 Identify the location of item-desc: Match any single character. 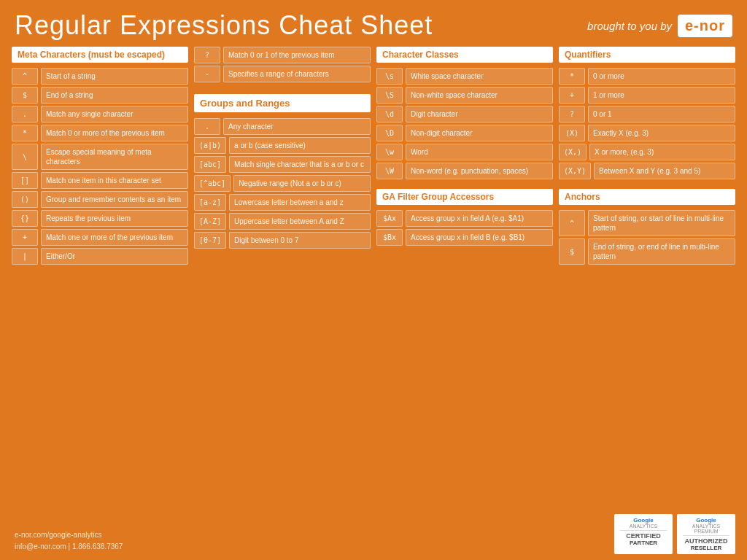
(115, 114).